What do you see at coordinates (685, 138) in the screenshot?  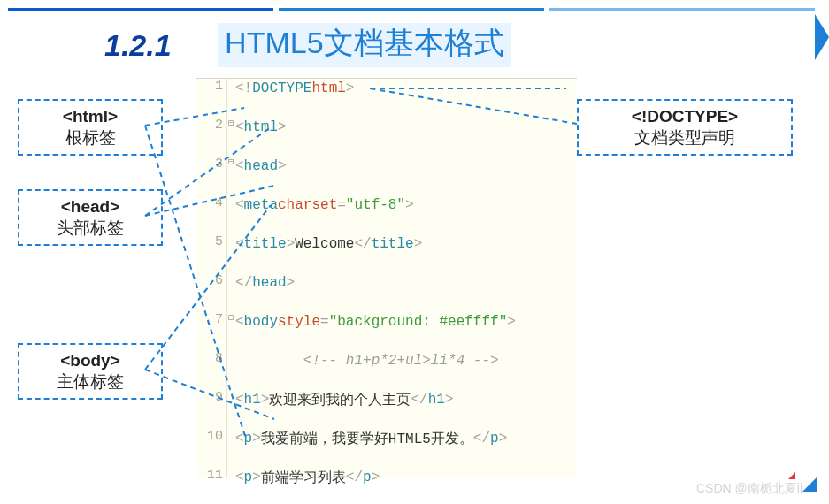 I see `callout-doctype-label: 文档类型声明` at bounding box center [685, 138].